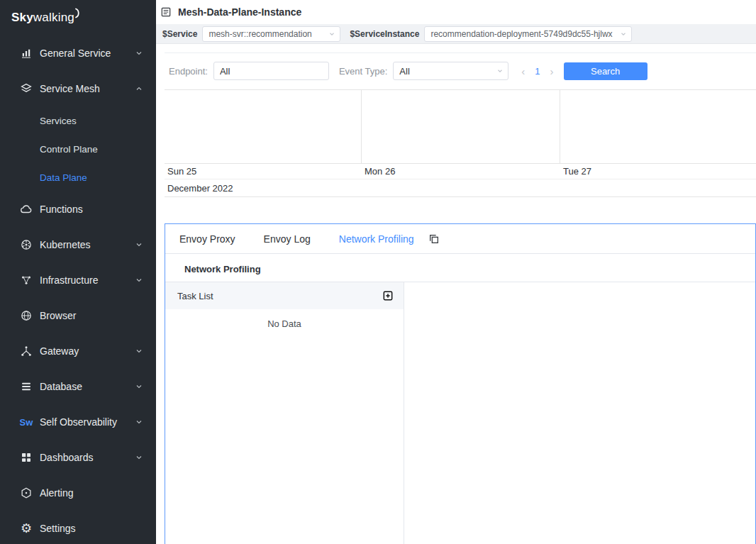 This screenshot has height=544, width=756. I want to click on service-instance-select: recommendation-deployment-5749d9dc55-hjl…, so click(528, 34).